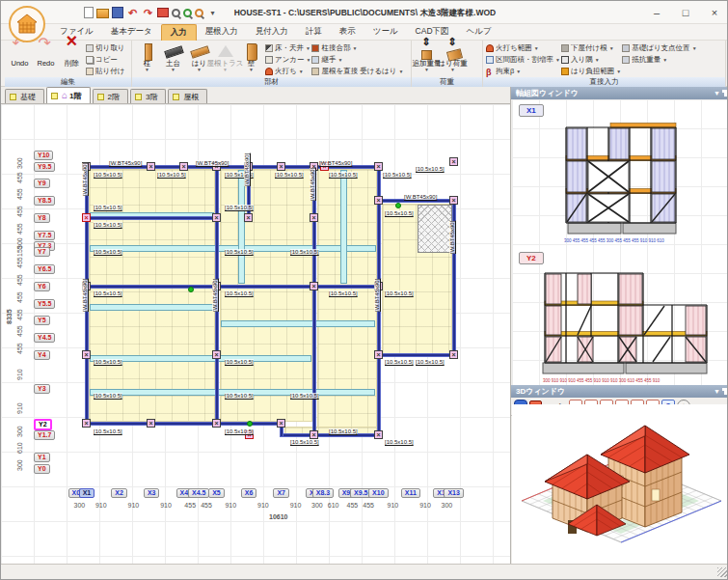 The height and width of the screenshot is (580, 728). I want to click on zoom-home-icon, so click(187, 14).